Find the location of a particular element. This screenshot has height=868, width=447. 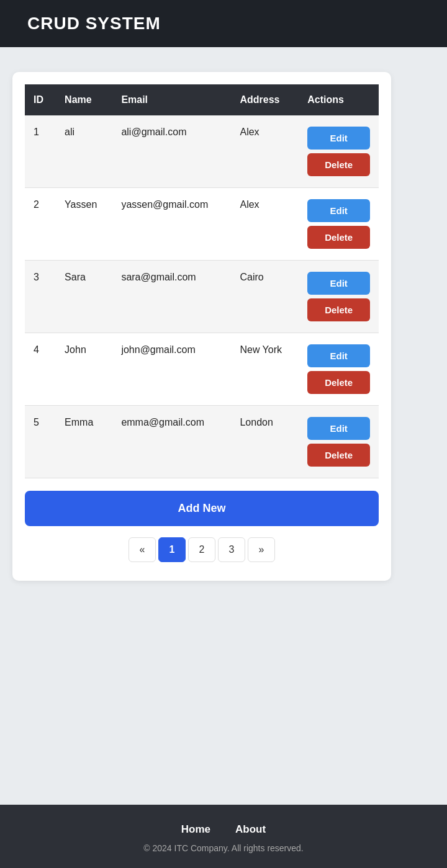

edit-button-row-1: Edit is located at coordinates (339, 138).